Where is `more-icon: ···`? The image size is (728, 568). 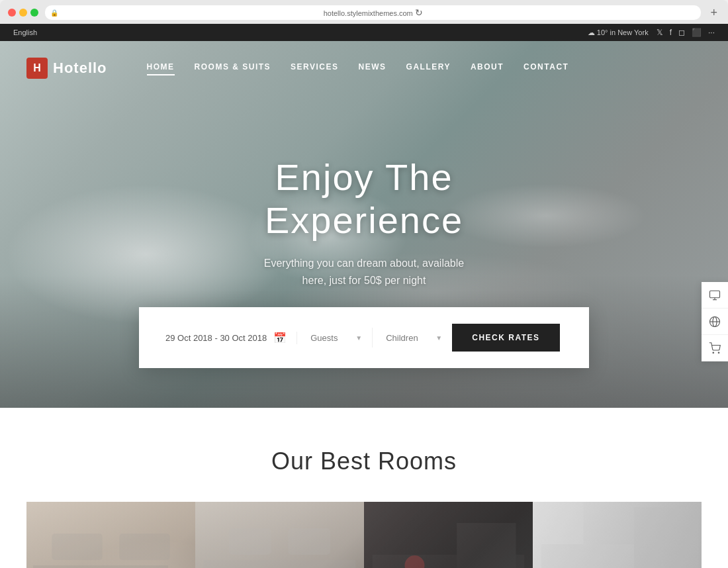
more-icon: ··· is located at coordinates (711, 32).